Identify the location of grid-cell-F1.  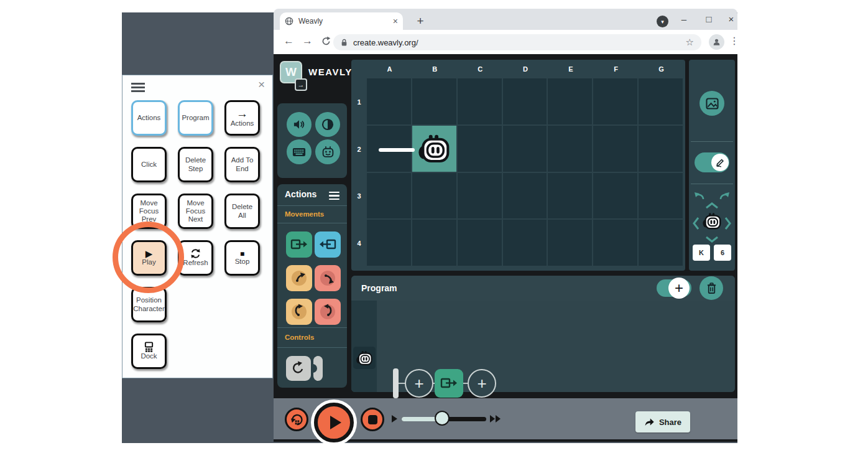
(616, 101).